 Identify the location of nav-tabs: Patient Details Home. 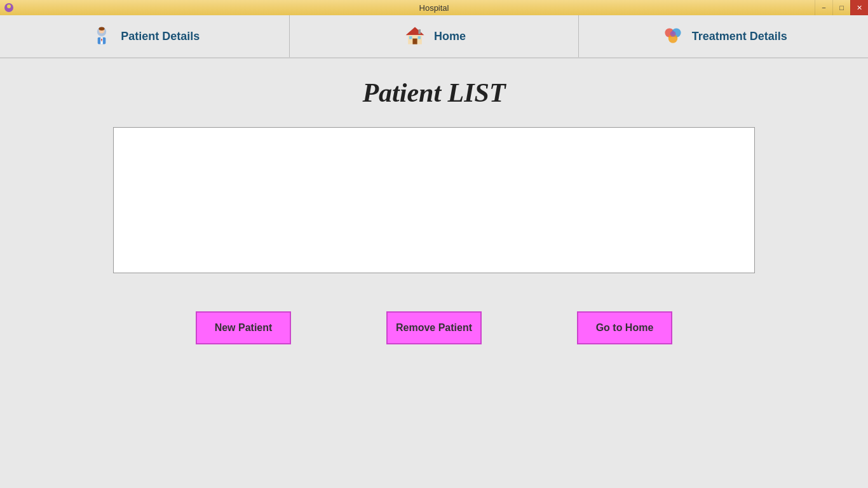
(434, 37).